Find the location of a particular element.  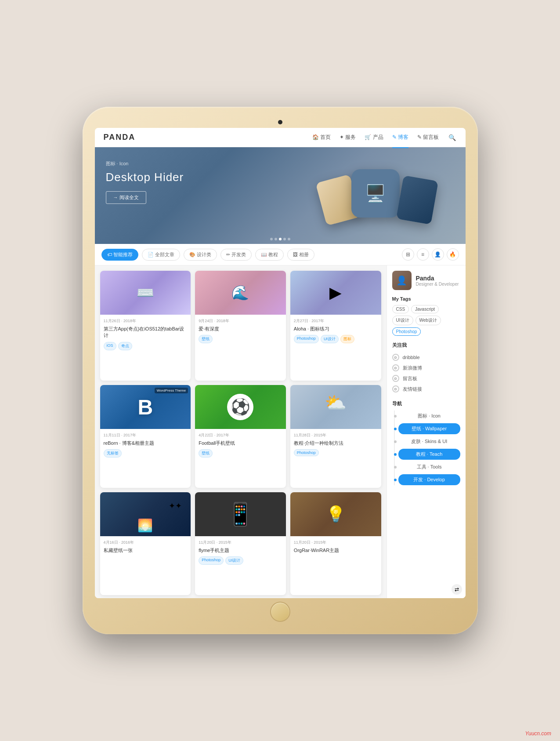

view-toggle: ⊞ ≡ 👤 🔥 is located at coordinates (430, 254).